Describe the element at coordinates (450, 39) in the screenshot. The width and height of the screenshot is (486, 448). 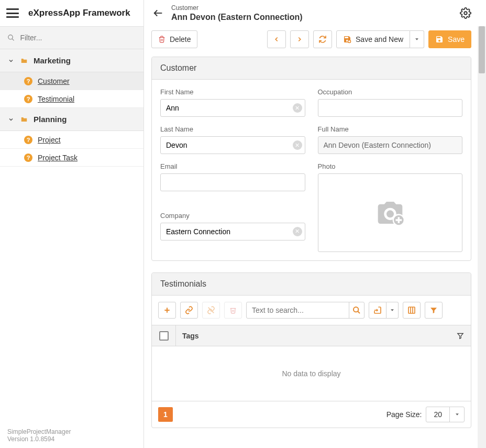
I see `save-button: Save` at that location.